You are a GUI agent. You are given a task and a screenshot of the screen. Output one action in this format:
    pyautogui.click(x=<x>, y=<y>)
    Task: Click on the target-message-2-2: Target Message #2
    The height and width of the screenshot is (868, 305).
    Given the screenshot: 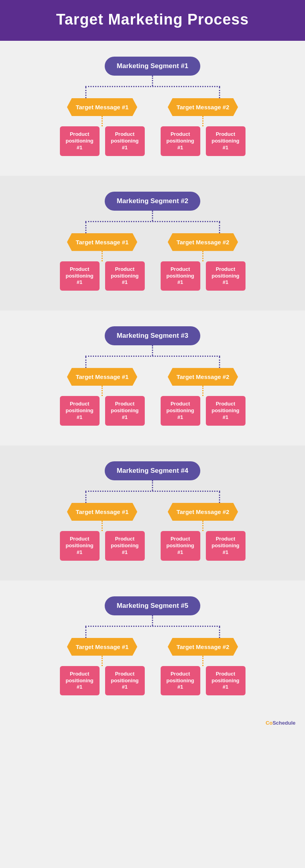 What is the action you would take?
    pyautogui.click(x=203, y=242)
    